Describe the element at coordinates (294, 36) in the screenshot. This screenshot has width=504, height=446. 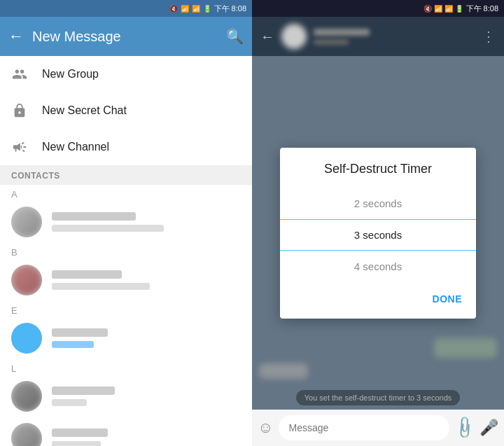
I see `right-header-avatar` at that location.